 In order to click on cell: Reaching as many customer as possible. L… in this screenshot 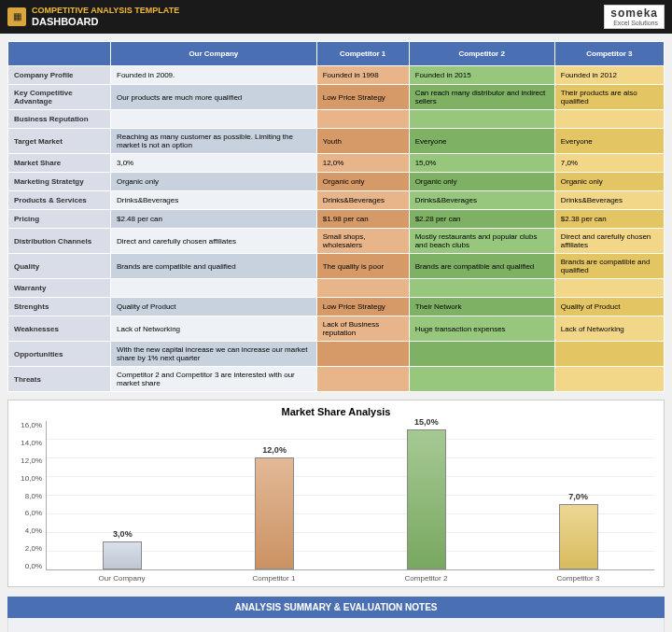, I will do `click(215, 142)`.